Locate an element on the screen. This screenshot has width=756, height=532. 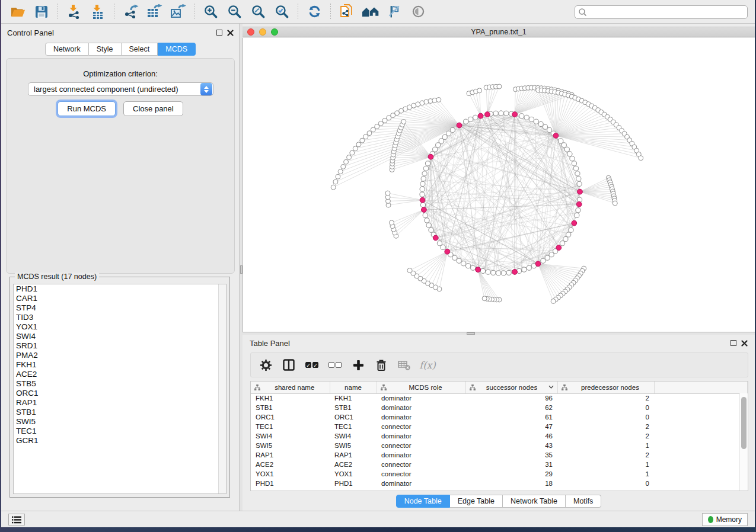
tab-node-table: Node Table is located at coordinates (423, 501).